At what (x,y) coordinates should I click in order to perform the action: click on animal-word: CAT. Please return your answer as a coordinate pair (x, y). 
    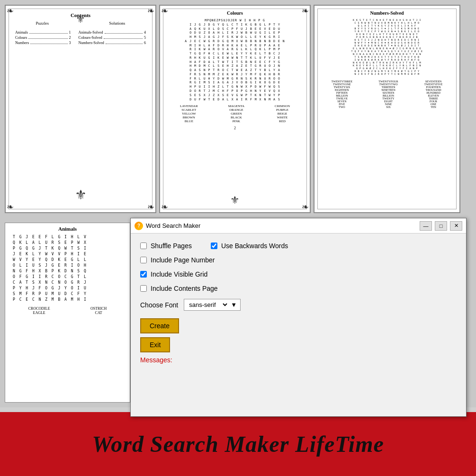
    Looking at the image, I should click on (99, 313).